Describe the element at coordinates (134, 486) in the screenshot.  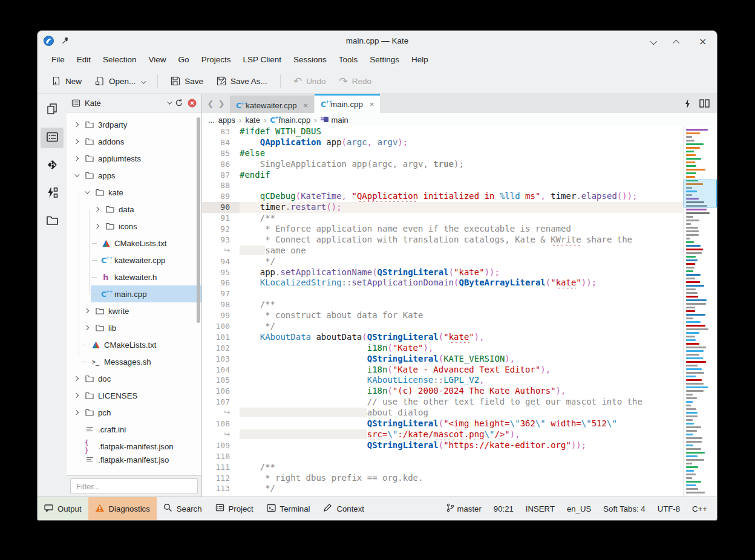
I see `filter-input` at that location.